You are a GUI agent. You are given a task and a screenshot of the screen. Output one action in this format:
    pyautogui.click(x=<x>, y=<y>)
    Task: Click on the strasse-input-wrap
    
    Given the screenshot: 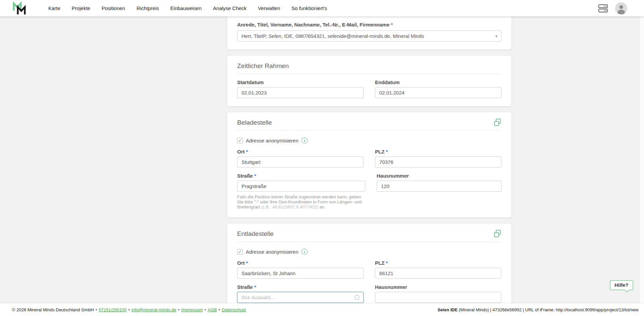 What is the action you would take?
    pyautogui.click(x=301, y=297)
    